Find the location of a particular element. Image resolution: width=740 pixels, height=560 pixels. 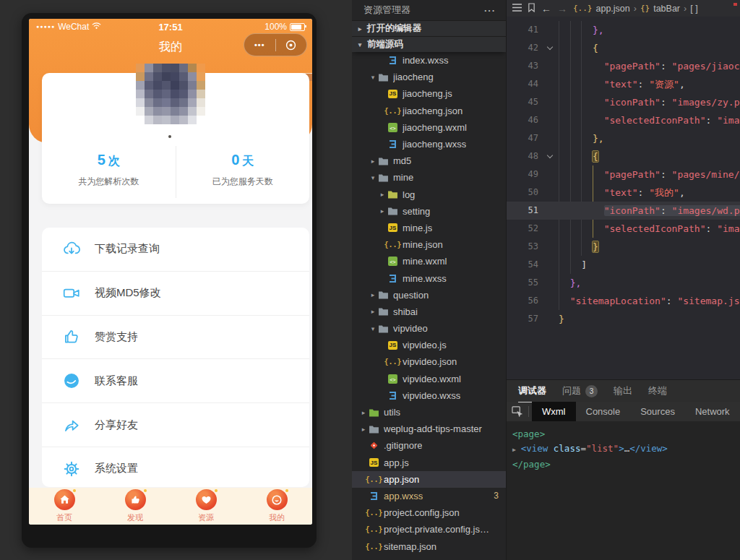

bookmark-icon is located at coordinates (532, 9).